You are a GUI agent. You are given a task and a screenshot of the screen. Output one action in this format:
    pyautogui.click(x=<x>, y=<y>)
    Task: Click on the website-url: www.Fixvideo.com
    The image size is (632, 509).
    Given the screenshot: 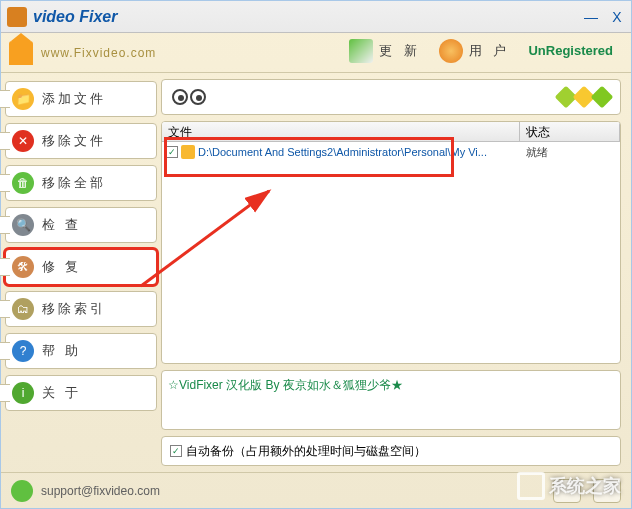 What is the action you would take?
    pyautogui.click(x=98, y=53)
    